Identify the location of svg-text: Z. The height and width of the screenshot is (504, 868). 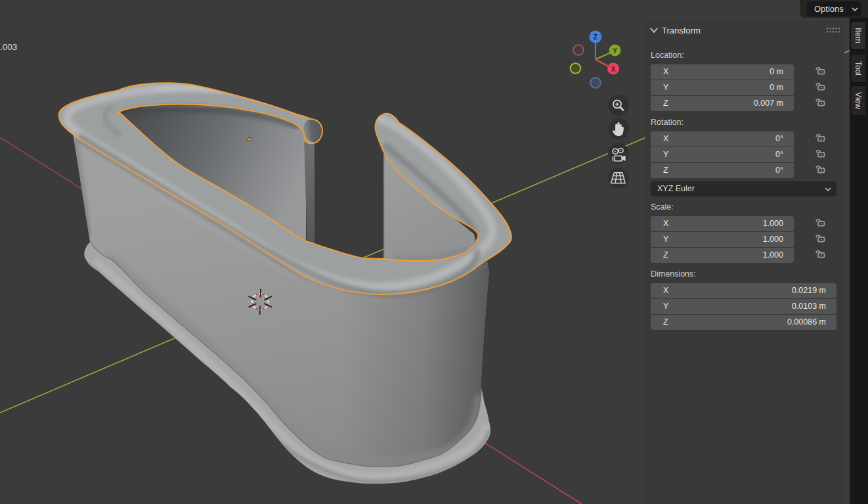
(596, 37).